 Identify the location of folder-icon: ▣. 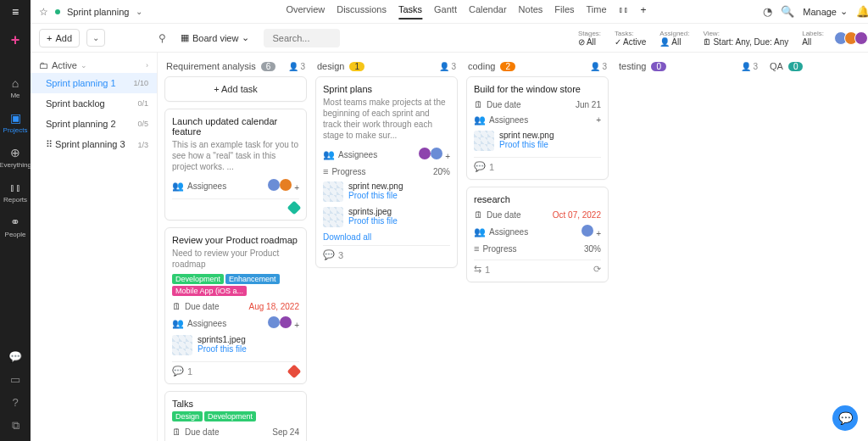
(15, 118).